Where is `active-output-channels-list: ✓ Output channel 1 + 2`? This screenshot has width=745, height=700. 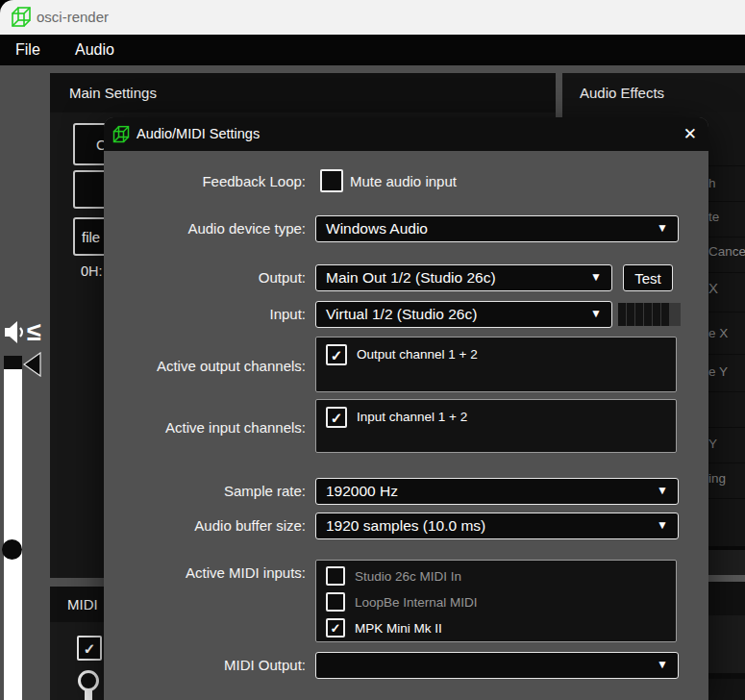 active-output-channels-list: ✓ Output channel 1 + 2 is located at coordinates (496, 364).